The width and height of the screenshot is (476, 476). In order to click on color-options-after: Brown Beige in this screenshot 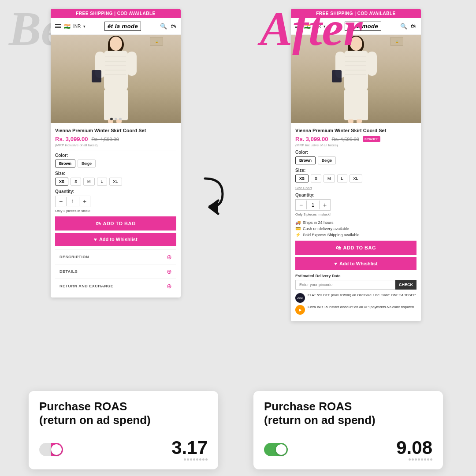, I will do `click(356, 160)`.